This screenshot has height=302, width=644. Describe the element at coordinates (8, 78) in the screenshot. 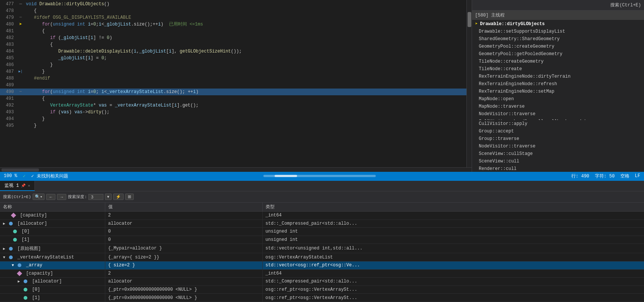

I see `line-number: 488` at that location.